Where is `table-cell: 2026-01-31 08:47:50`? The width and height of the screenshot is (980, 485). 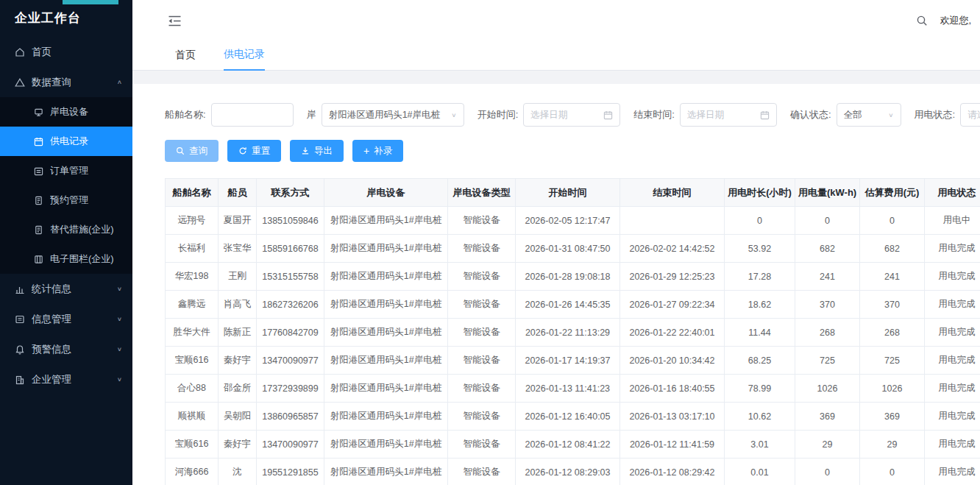
table-cell: 2026-01-31 08:47:50 is located at coordinates (568, 249).